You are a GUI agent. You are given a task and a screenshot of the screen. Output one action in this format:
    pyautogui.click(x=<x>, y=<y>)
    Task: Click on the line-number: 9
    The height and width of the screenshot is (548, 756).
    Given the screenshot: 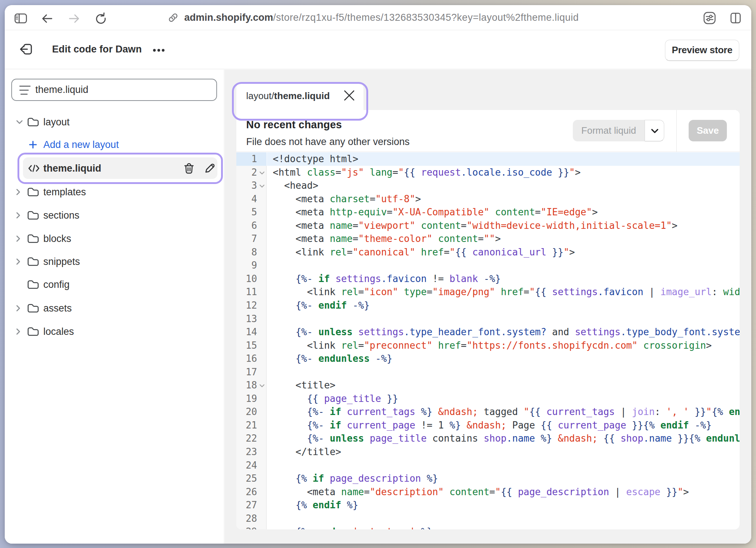 What is the action you would take?
    pyautogui.click(x=247, y=265)
    